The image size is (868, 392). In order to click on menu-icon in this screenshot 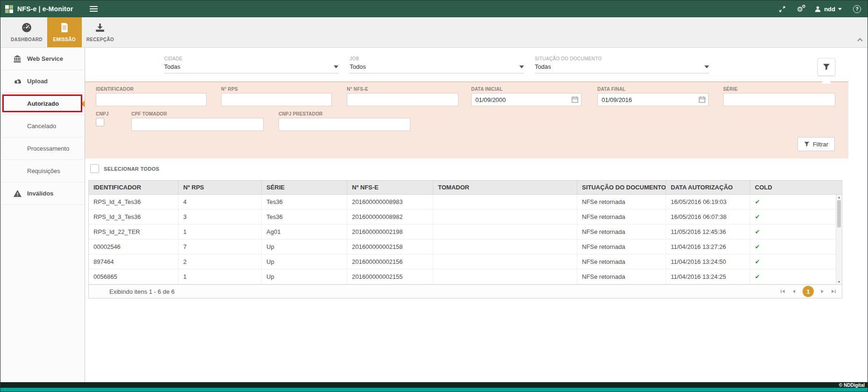, I will do `click(93, 9)`.